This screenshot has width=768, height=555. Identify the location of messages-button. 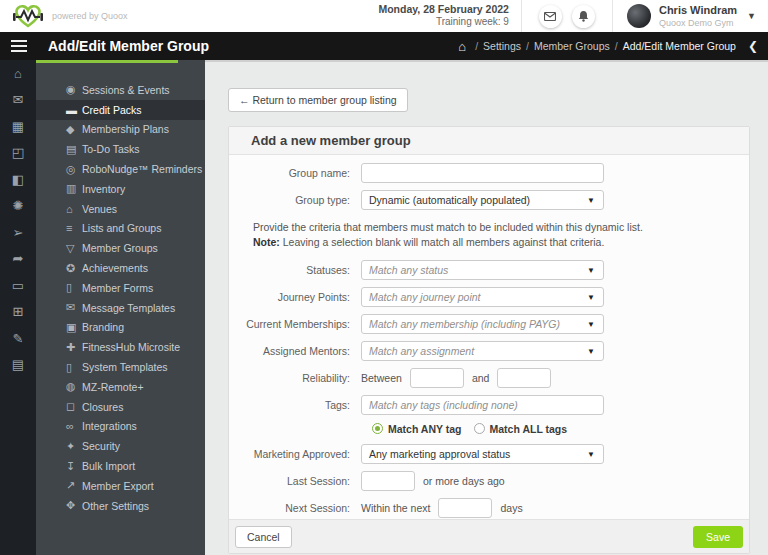
(550, 16).